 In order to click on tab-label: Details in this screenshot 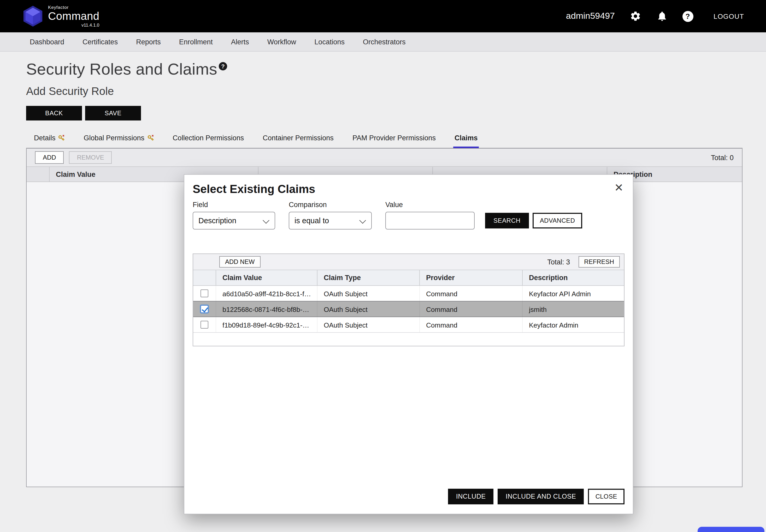, I will do `click(45, 138)`.